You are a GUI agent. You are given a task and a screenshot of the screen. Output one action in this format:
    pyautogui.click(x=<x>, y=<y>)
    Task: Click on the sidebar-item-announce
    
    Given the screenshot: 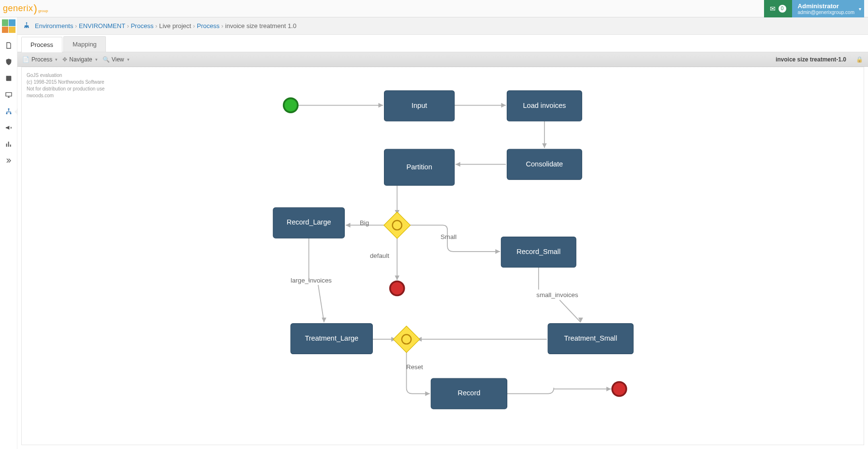 What is the action you would take?
    pyautogui.click(x=9, y=128)
    